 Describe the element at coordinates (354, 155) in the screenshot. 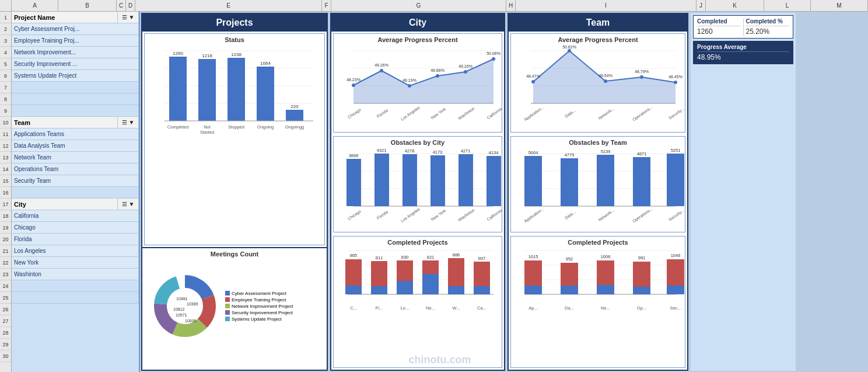

I see `svg-text: 3866` at that location.